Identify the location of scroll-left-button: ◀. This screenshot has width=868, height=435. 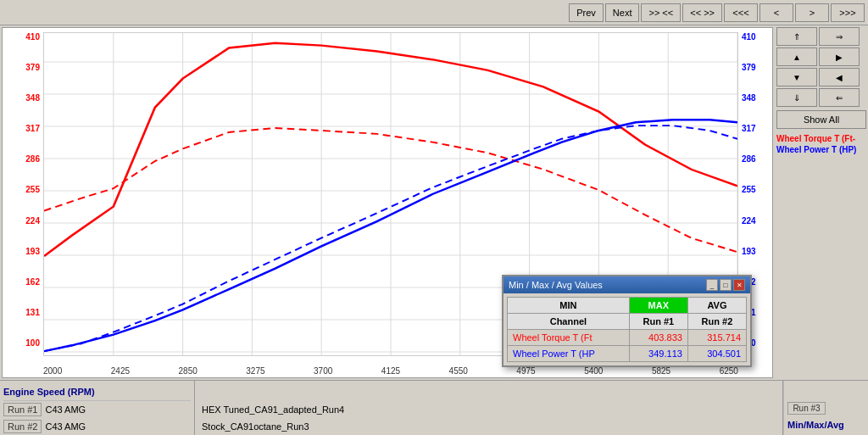
(839, 77).